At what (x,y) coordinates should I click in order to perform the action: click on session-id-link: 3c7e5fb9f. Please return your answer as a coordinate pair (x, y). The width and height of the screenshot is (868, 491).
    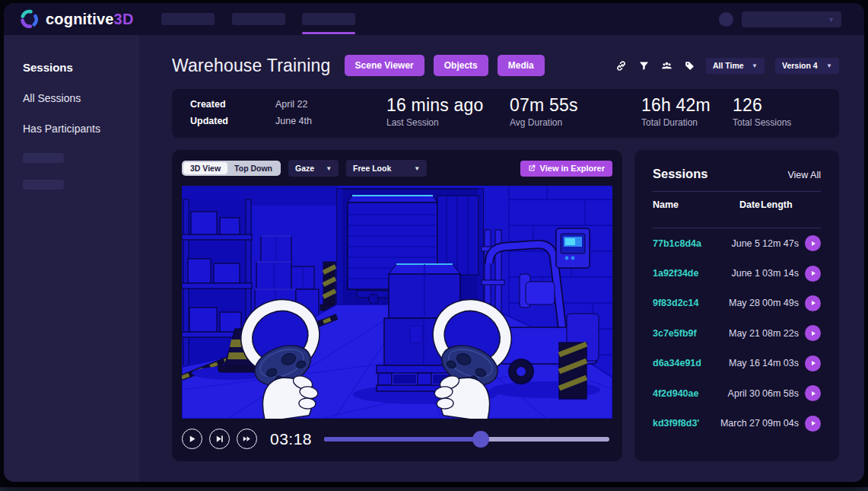
    Looking at the image, I should click on (685, 333).